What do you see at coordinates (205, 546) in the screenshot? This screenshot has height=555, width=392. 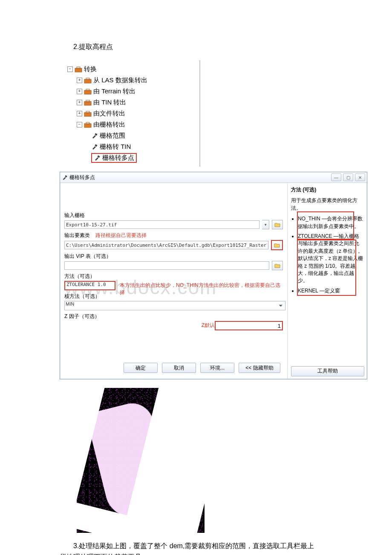 I see `section-3-text-line1: 3.处理结果如上图，覆盖了整个 dem,需要裁剪相应的范围，直接选取工具栏最上` at bounding box center [205, 546].